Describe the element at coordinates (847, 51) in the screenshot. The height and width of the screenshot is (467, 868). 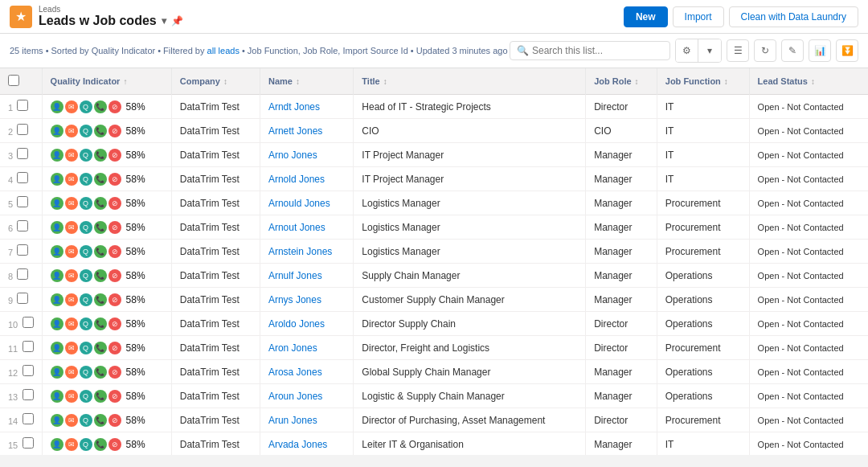
I see `filter-btn: ⏬` at that location.